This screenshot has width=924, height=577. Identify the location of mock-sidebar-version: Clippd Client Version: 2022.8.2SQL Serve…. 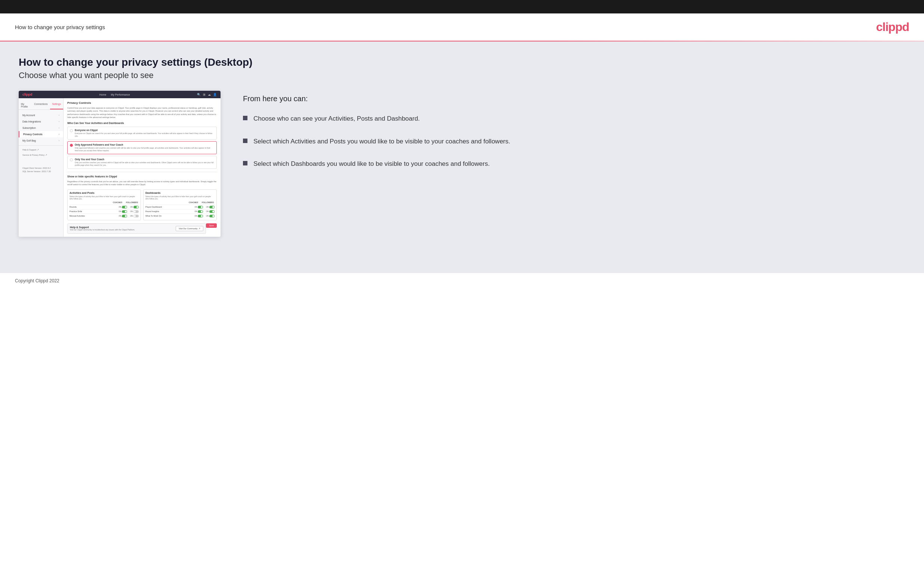
(41, 170).